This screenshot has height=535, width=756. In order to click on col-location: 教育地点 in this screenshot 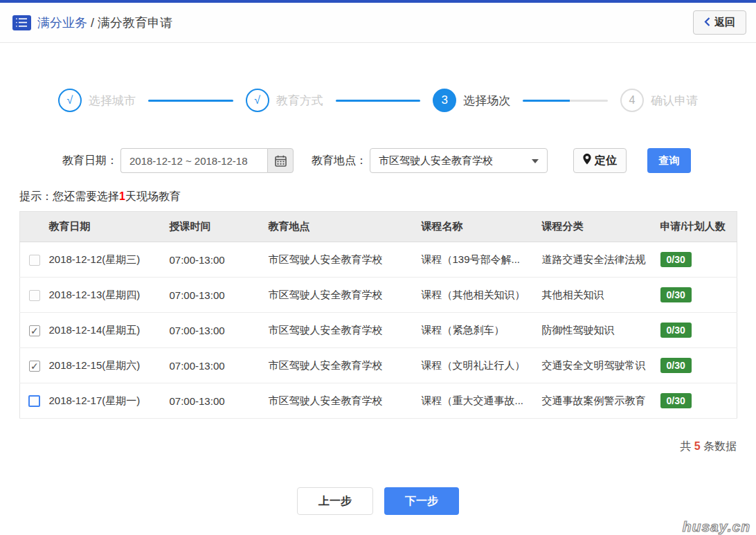, I will do `click(345, 227)`.